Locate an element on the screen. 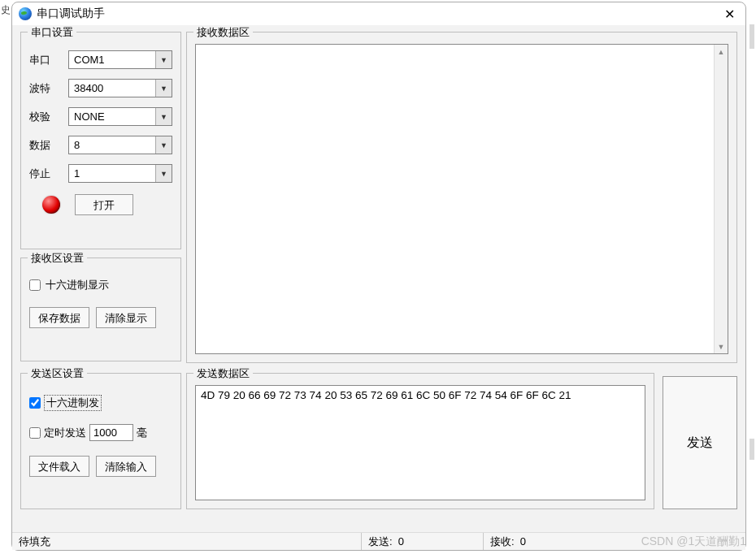 The height and width of the screenshot is (554, 756). port-combo: COM1 is located at coordinates (120, 60).